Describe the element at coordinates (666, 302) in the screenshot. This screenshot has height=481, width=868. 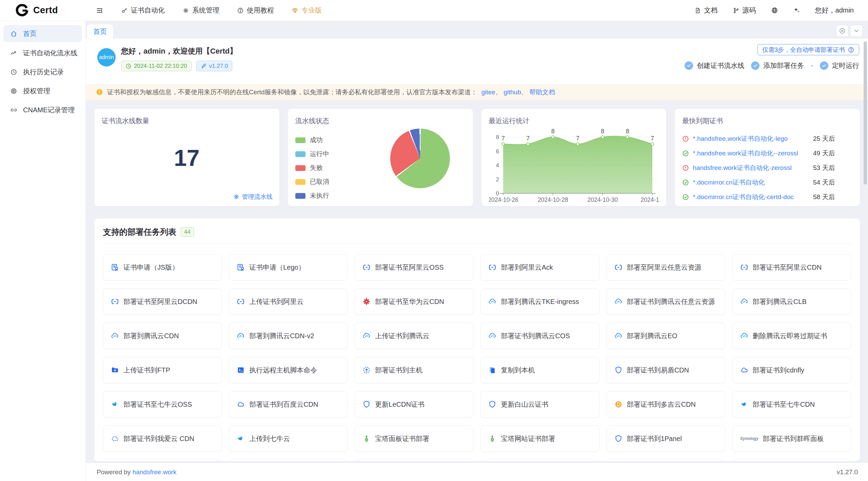
I see `task-card: 部署证书到腾讯云任意云资源` at that location.